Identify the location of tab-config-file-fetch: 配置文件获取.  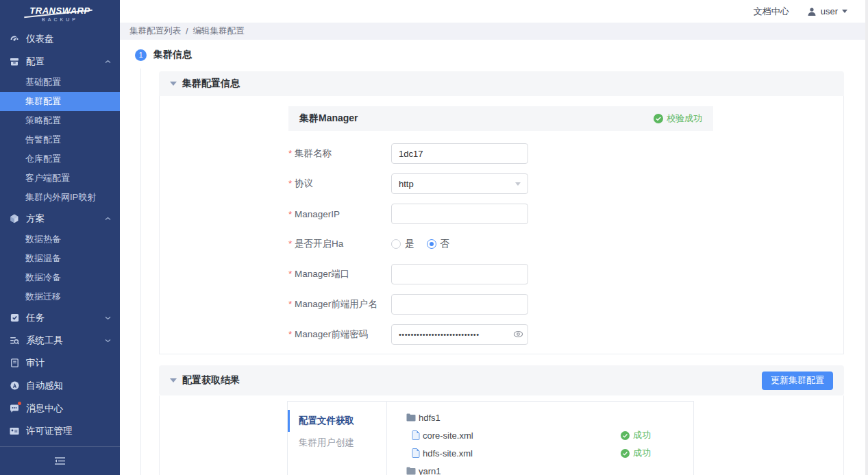
(337, 421).